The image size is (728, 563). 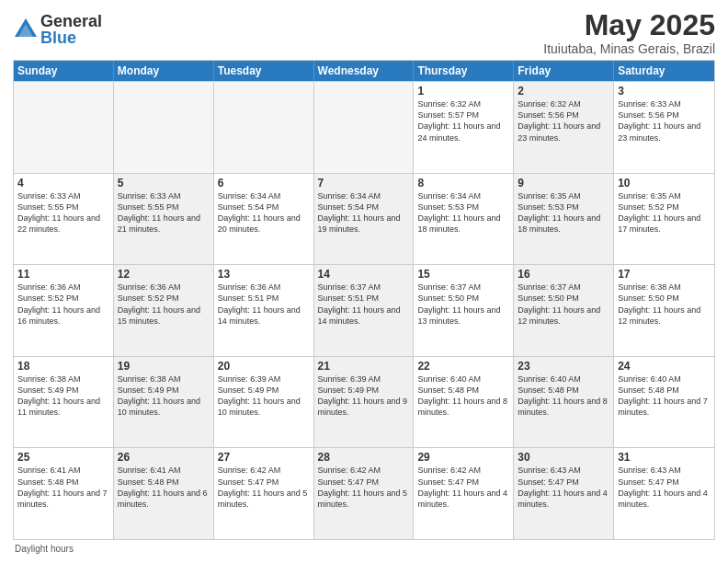 I want to click on calendar-cell: 5Sunrise: 6:33 AM Sunset: 5:55 PM Daylig…, so click(x=164, y=219).